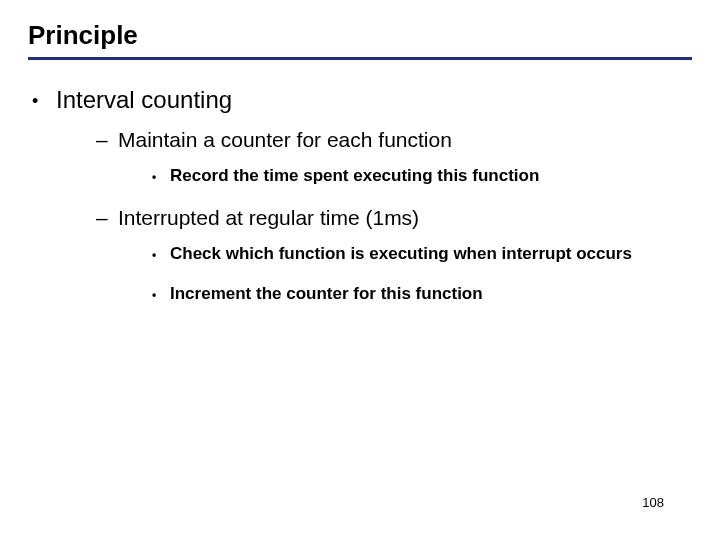 This screenshot has width=720, height=540. What do you see at coordinates (653, 502) in the screenshot?
I see `page-number: 108` at bounding box center [653, 502].